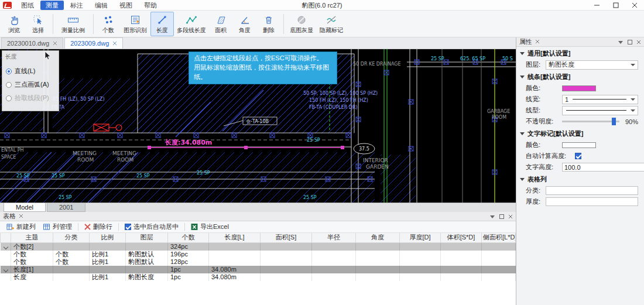 The width and height of the screenshot is (644, 305). Describe the element at coordinates (633, 65) in the screenshot. I see `chevron-down-icon` at that location.